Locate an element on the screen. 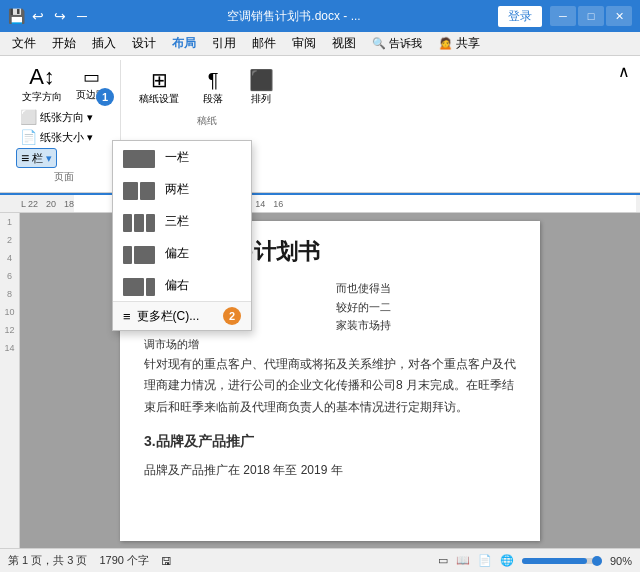 The width and height of the screenshot is (640, 572). ruler-left-label: L is located at coordinates (15, 204).